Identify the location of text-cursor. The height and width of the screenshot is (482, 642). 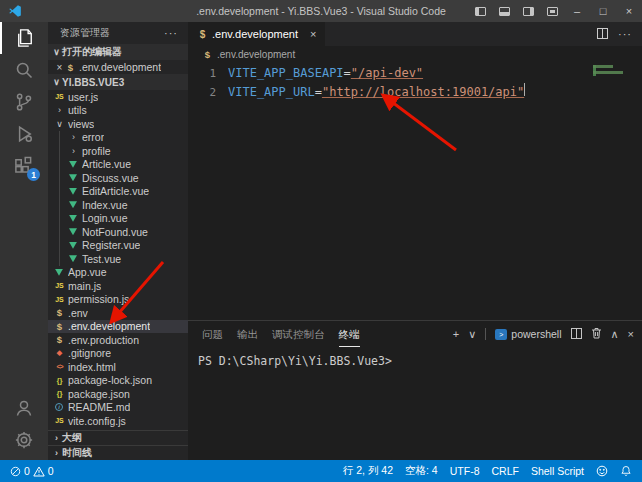
(524, 90).